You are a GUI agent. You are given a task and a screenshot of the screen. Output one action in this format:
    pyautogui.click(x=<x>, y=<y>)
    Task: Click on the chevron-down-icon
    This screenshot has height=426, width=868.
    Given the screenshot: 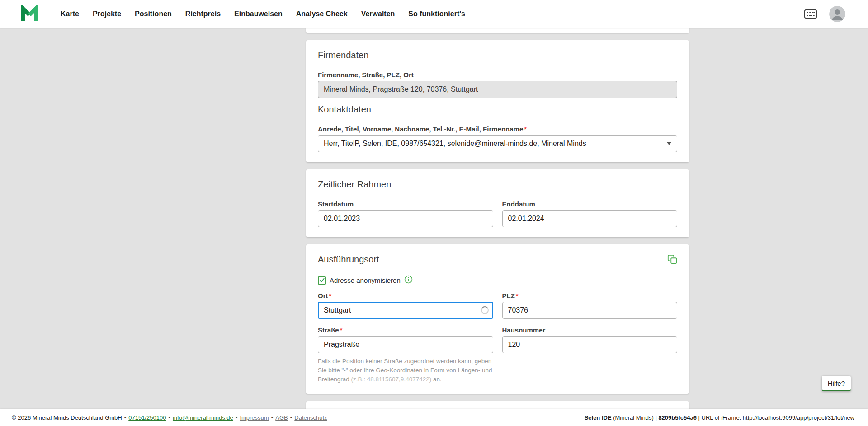 What is the action you would take?
    pyautogui.click(x=669, y=144)
    